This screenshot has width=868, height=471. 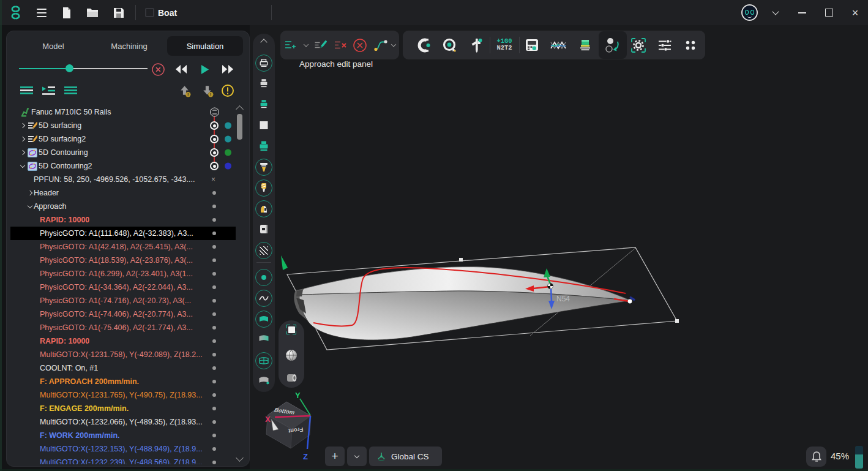 I want to click on tree-row: 5D surfacing, so click(x=123, y=126).